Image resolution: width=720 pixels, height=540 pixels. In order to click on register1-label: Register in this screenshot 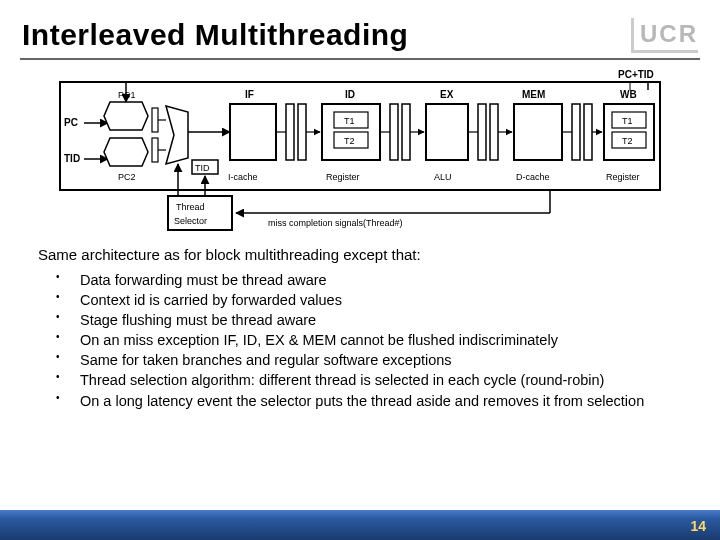, I will do `click(343, 177)`.